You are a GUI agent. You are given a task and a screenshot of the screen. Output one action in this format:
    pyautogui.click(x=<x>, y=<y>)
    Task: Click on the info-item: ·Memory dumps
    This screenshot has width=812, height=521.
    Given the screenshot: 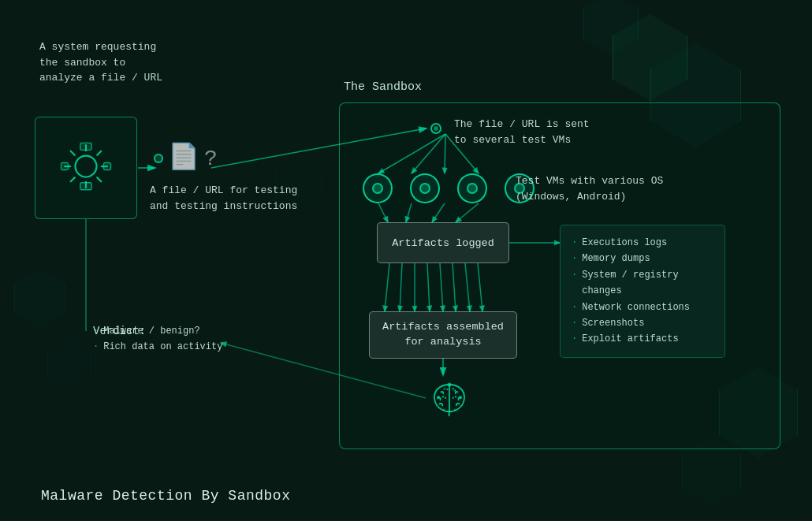 What is the action you would take?
    pyautogui.click(x=643, y=259)
    